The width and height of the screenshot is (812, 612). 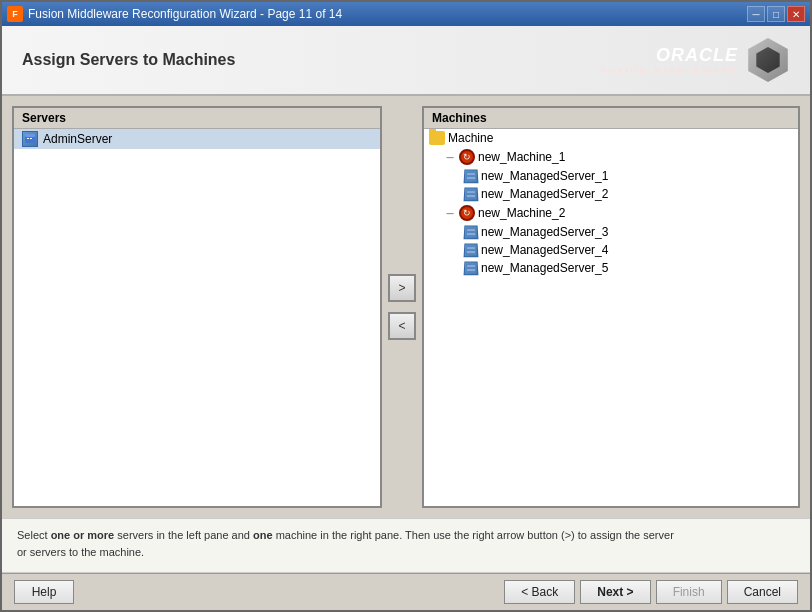 What do you see at coordinates (406, 546) in the screenshot?
I see `status-bar: Select one or more servers in the left p…` at bounding box center [406, 546].